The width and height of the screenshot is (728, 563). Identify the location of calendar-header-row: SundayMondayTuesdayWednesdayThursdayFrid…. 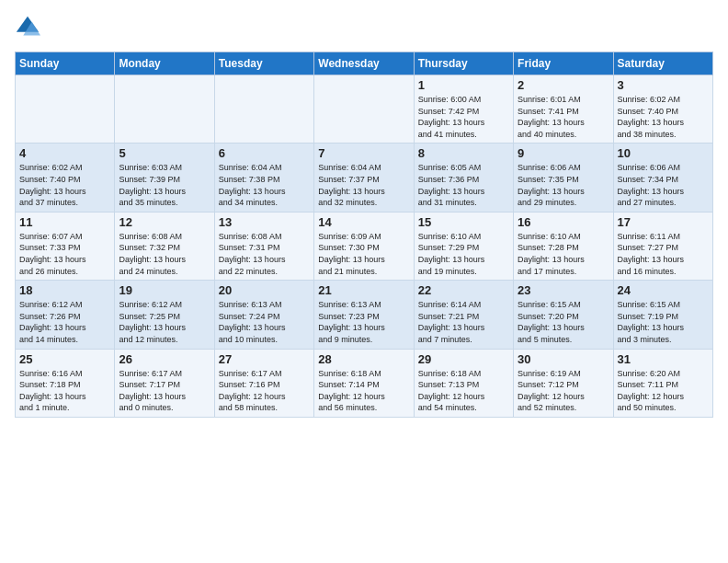
(364, 64).